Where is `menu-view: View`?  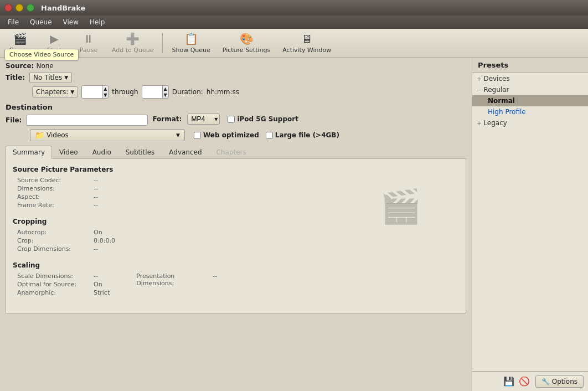
menu-view: View is located at coordinates (71, 22).